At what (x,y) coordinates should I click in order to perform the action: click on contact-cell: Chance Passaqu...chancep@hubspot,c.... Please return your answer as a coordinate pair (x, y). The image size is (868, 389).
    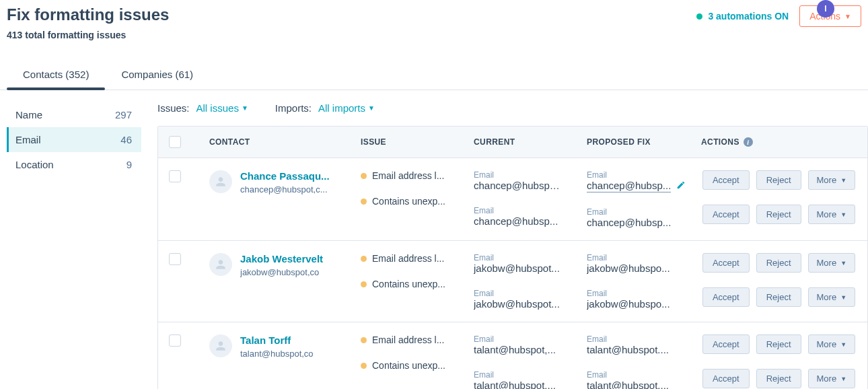
    Looking at the image, I should click on (285, 199).